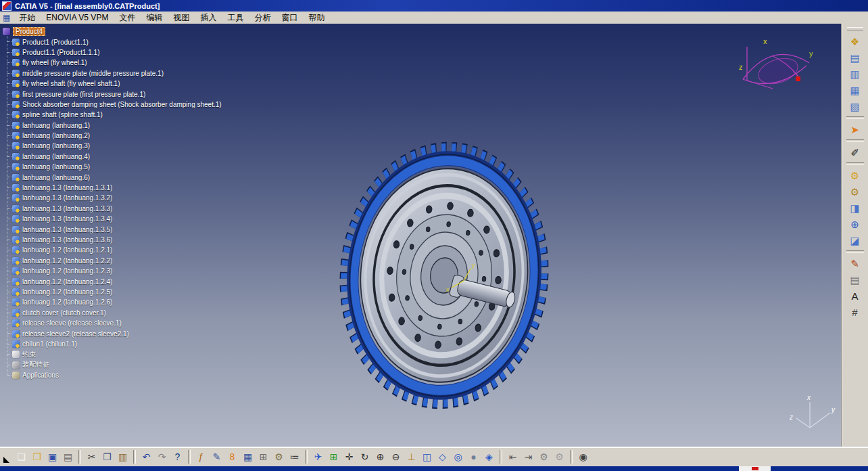  I want to click on grid-icon: #, so click(855, 312).